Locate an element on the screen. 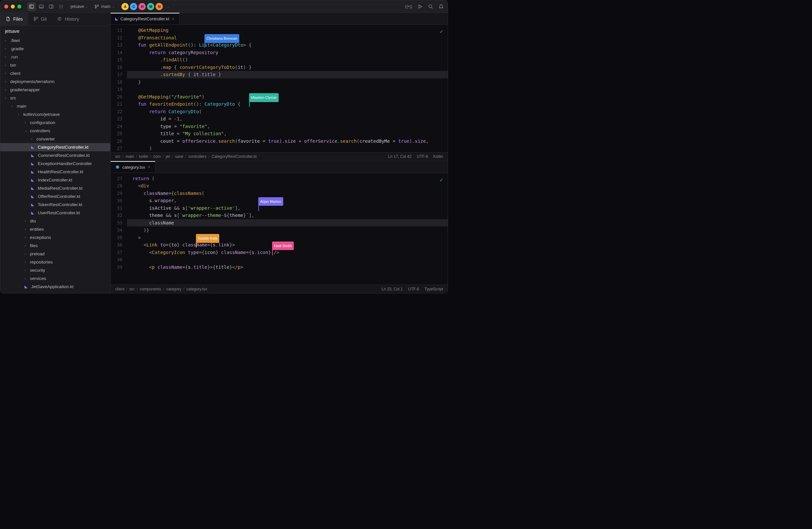  editor-tab: category.tsx × is located at coordinates (133, 167).